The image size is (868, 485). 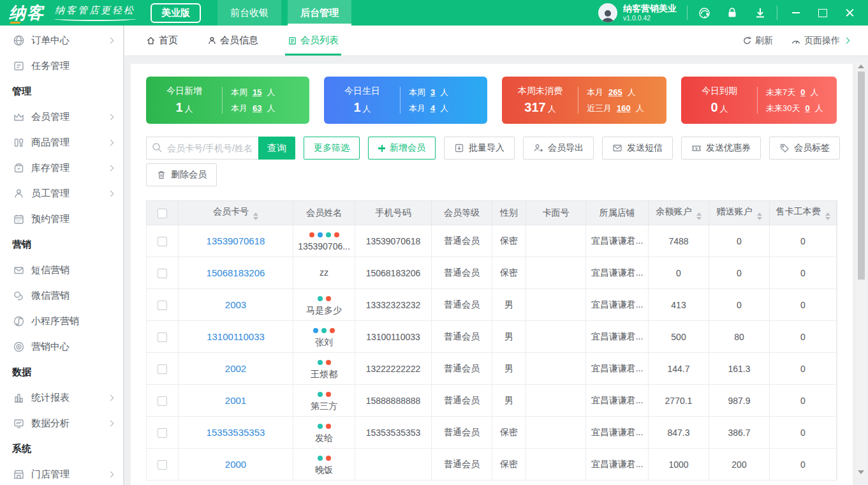 I want to click on stat-unit: 人, so click(x=725, y=108).